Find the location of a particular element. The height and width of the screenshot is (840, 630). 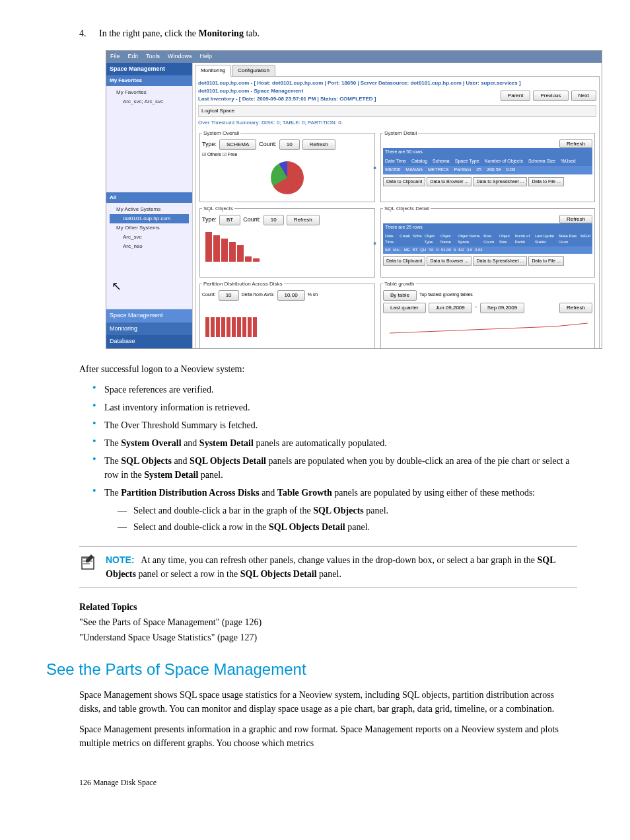

delta-spinner: 10.00 is located at coordinates (291, 295).